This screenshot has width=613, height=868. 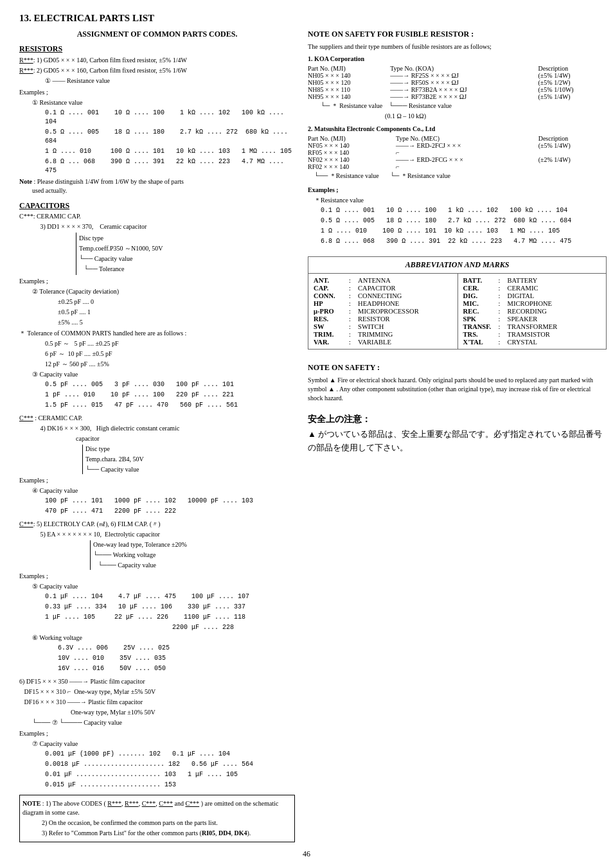 What do you see at coordinates (383, 311) in the screenshot?
I see `abbr-left-half: ANT.:ANTENNA CAP.:CAPACITOR CONN.:CONNEC…` at bounding box center [383, 311].